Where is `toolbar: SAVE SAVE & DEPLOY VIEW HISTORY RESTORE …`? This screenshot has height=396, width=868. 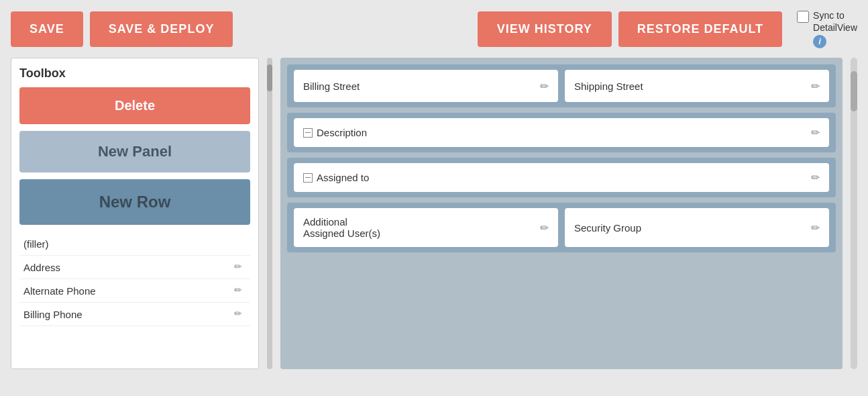 toolbar: SAVE SAVE & DEPLOY VIEW HISTORY RESTORE … is located at coordinates (434, 29).